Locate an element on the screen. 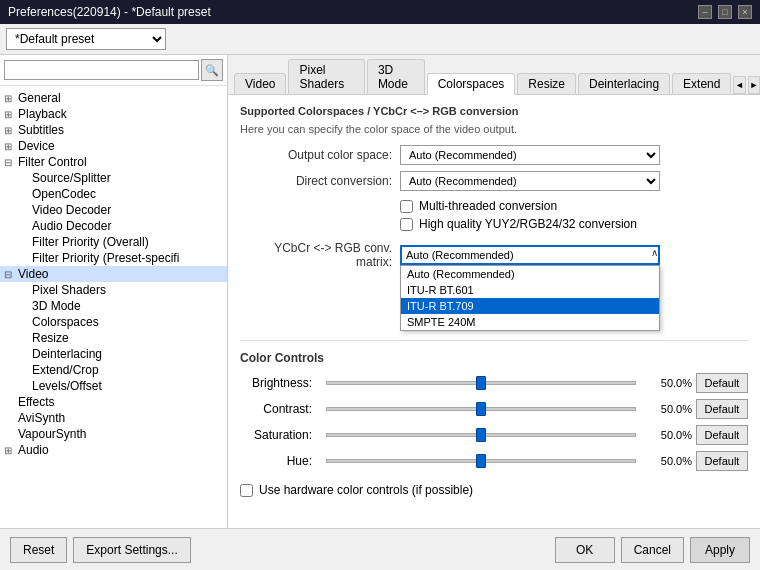 Image resolution: width=760 pixels, height=570 pixels. brightness-value: 50.0% is located at coordinates (667, 383).